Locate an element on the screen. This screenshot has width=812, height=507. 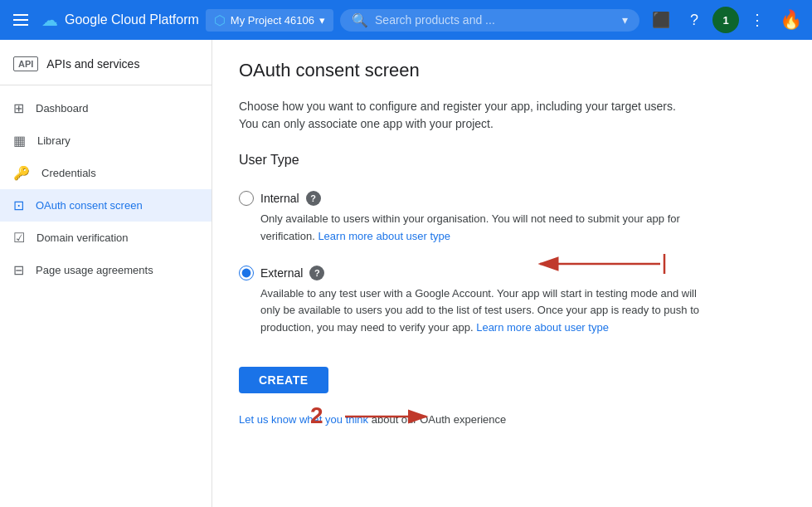
search-input is located at coordinates (495, 20).